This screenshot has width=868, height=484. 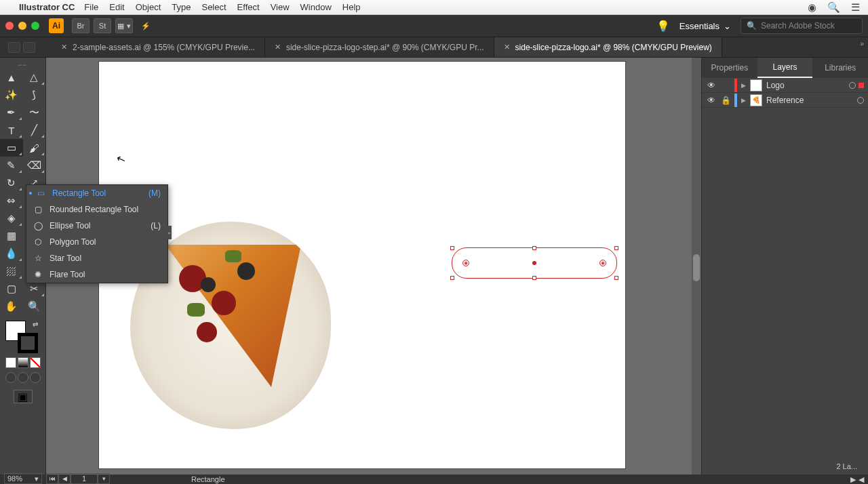 I want to click on flyout-flare-tool: ✺Flare Tool, so click(x=97, y=275).